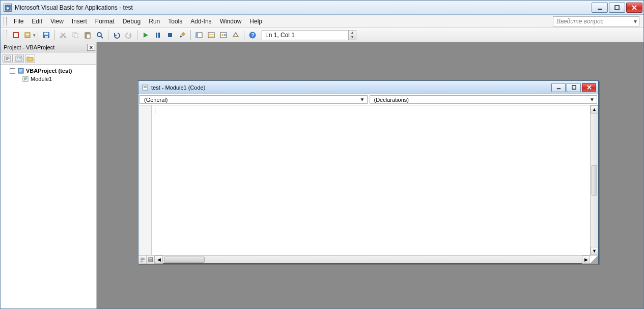  Describe the element at coordinates (589, 88) in the screenshot. I see `code-window-close-button` at that location.